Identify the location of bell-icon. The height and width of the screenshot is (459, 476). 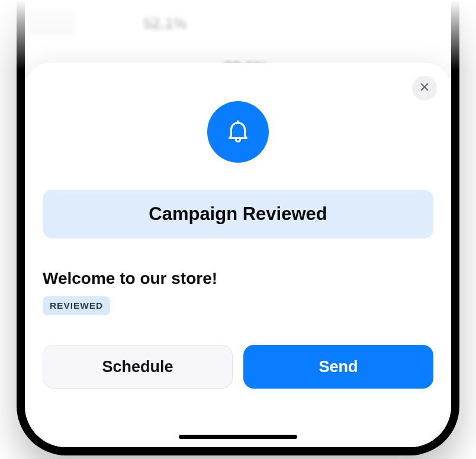
(238, 132).